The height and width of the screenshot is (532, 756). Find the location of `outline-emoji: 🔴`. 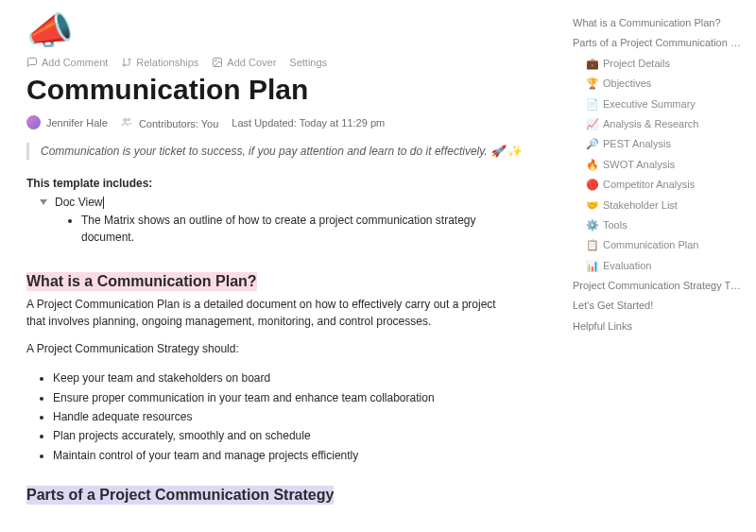

outline-emoji: 🔴 is located at coordinates (593, 184).